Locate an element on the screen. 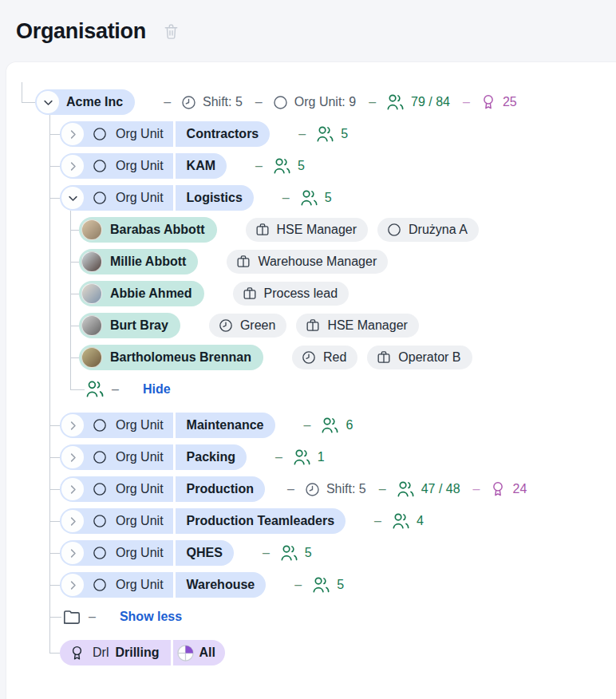  person-name: Barabas Abbott is located at coordinates (160, 230).